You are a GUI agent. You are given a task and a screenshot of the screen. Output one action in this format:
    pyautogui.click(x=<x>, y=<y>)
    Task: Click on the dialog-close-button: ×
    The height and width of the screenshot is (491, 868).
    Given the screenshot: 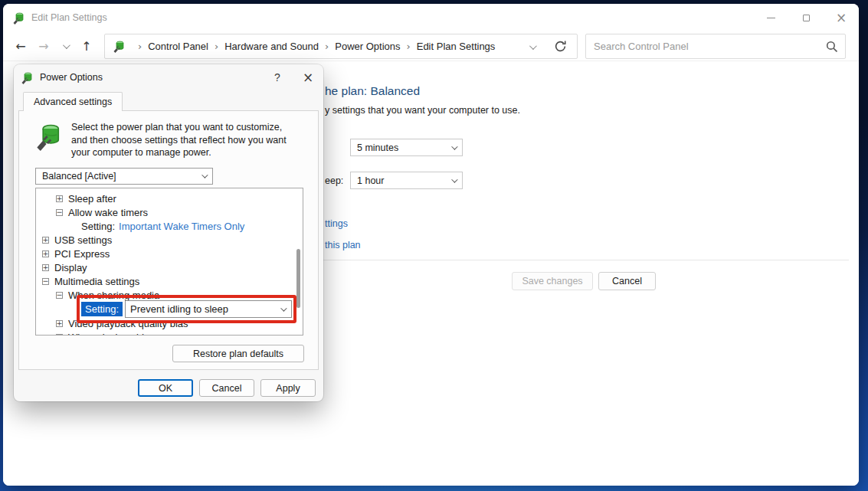 What is the action you would take?
    pyautogui.click(x=308, y=77)
    